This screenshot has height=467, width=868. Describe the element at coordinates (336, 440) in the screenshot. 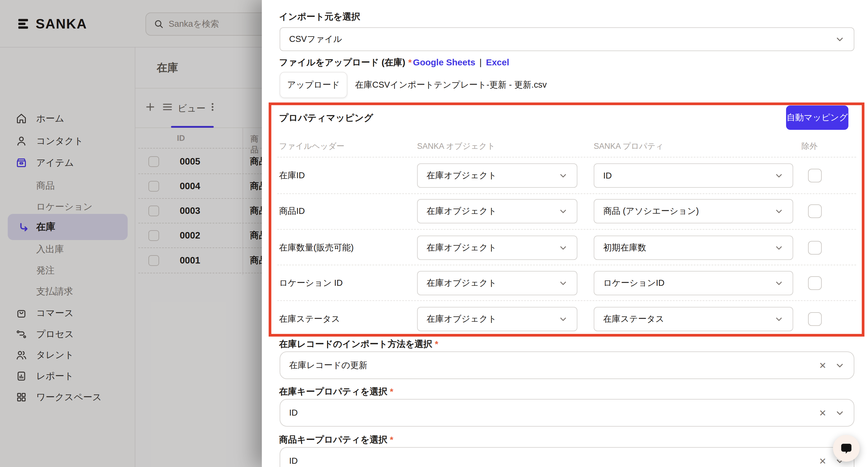

I see `product-key-label: 商品キープロパティを選択 *` at that location.